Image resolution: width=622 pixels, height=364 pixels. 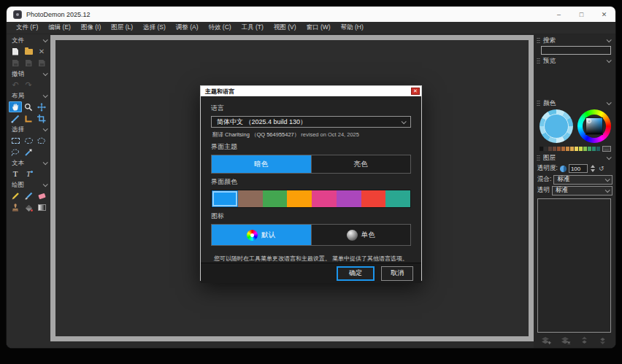 What do you see at coordinates (91, 28) in the screenshot?
I see `menu-item: 图像 (I)` at bounding box center [91, 28].